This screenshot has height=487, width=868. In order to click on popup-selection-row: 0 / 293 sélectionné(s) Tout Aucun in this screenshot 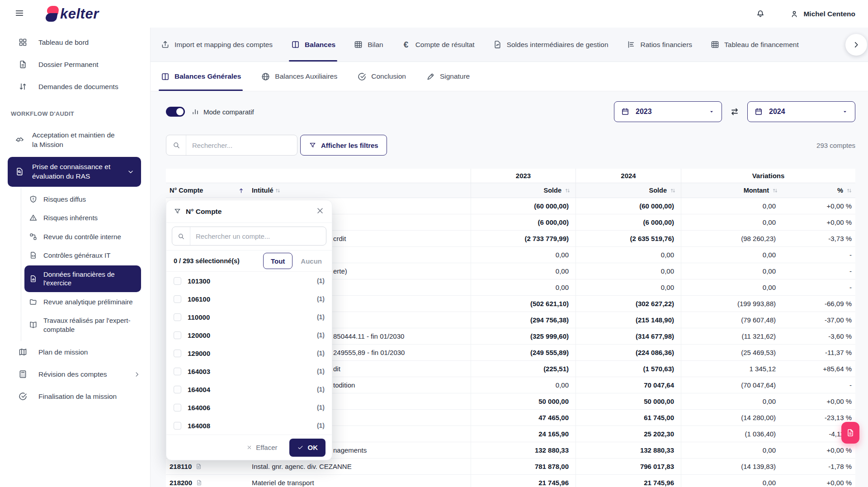, I will do `click(249, 261)`.